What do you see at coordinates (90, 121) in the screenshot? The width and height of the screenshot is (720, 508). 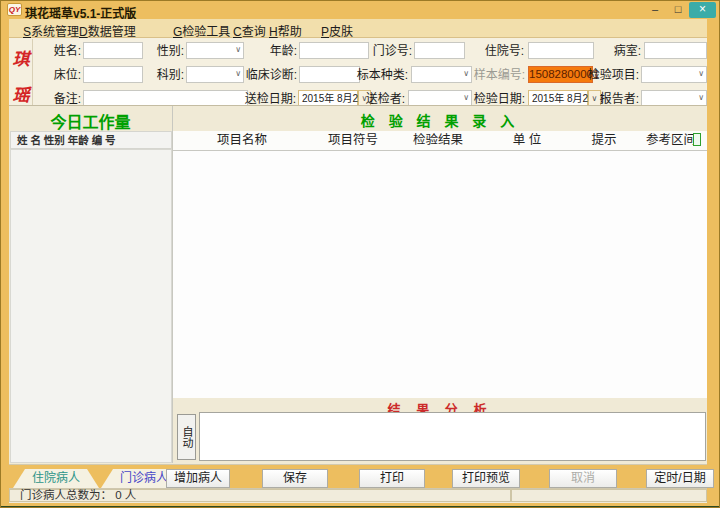 I see `worklist-title: 今日工作量` at bounding box center [90, 121].